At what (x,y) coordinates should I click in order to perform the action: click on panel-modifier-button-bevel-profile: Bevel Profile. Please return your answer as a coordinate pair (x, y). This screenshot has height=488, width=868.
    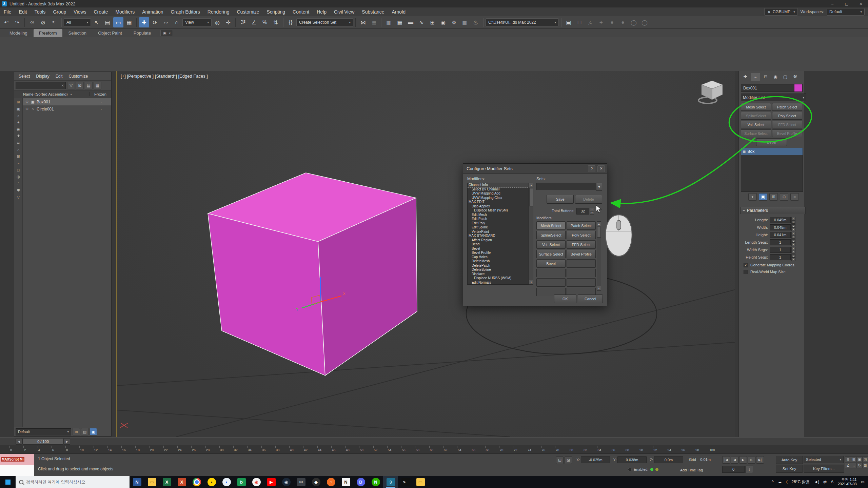
    Looking at the image, I should click on (787, 134).